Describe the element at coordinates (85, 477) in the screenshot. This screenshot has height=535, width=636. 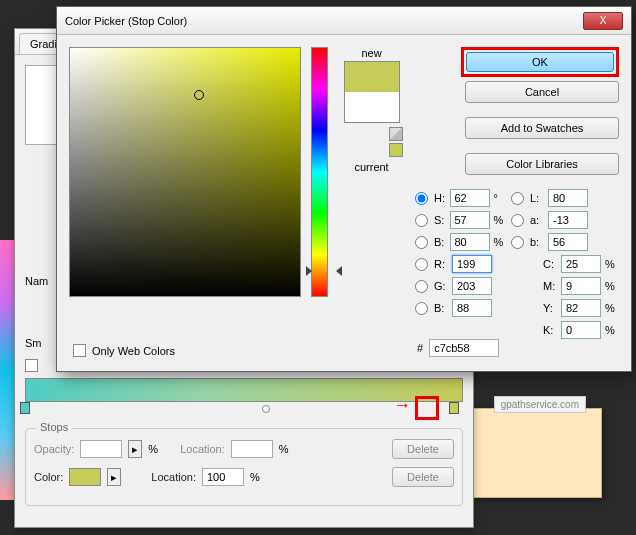
I see `stop-color-swatch` at that location.